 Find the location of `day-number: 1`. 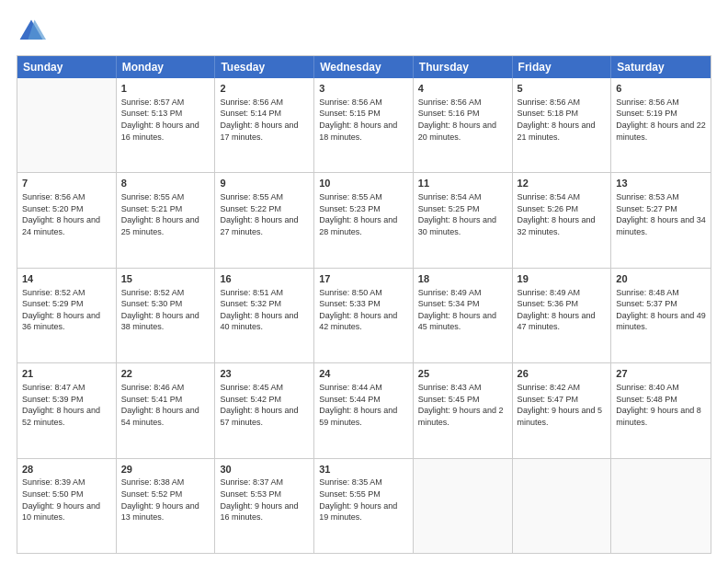

day-number: 1 is located at coordinates (165, 88).